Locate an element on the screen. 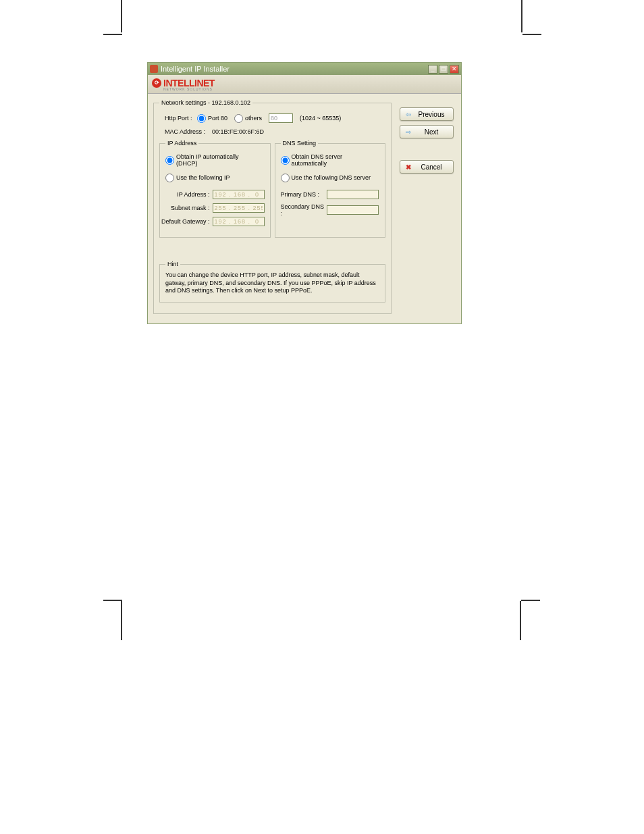 This screenshot has height=834, width=644. port80-label: Port 80 is located at coordinates (217, 118).